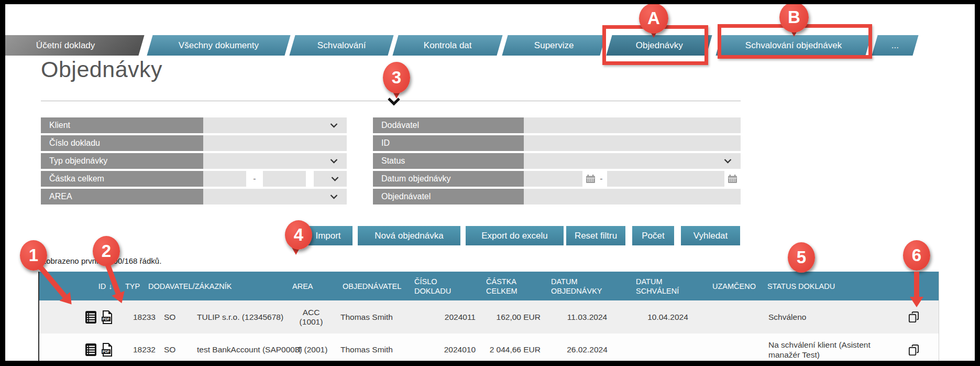  Describe the element at coordinates (514, 236) in the screenshot. I see `export-excel-button: Export do excelu` at that location.